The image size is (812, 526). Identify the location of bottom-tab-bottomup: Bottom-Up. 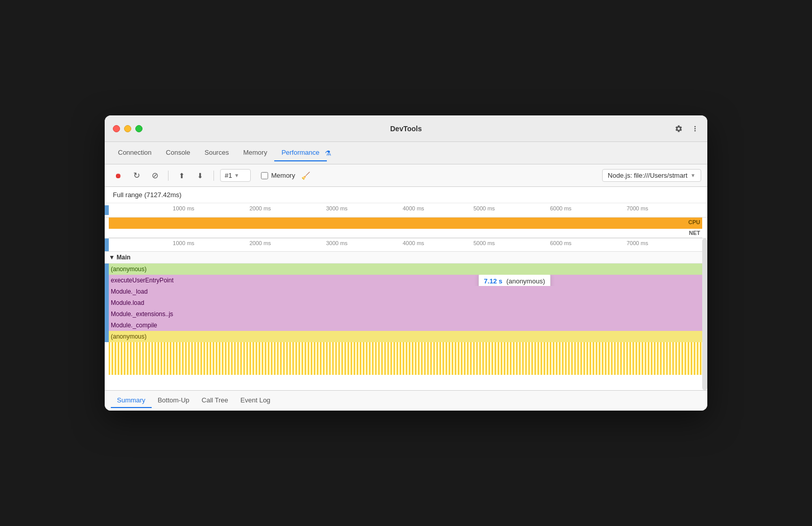
(174, 400).